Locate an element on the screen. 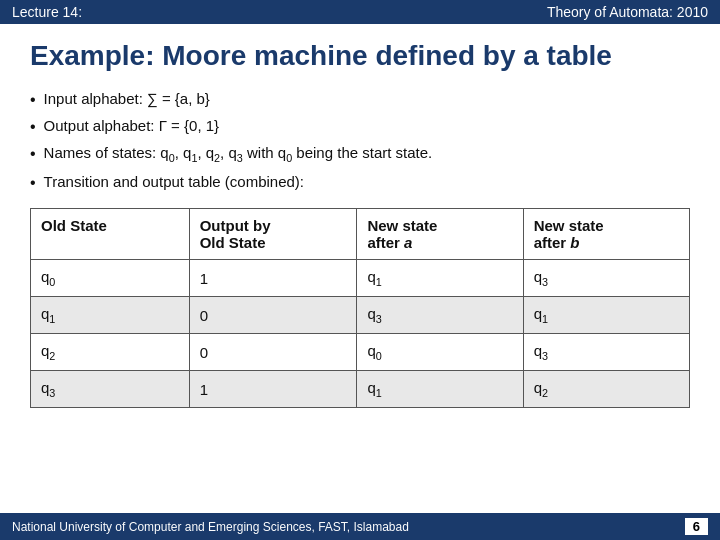  col-header-old-state: Old State is located at coordinates (110, 234).